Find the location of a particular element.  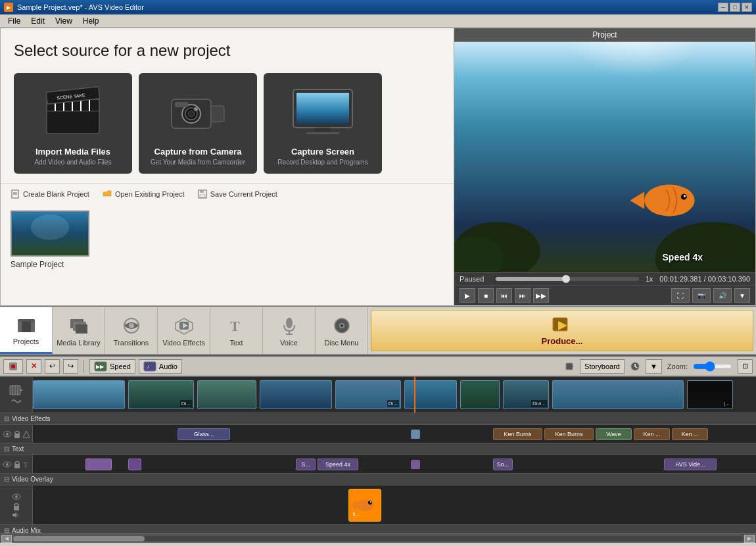

stop-button: ■ is located at coordinates (486, 295).